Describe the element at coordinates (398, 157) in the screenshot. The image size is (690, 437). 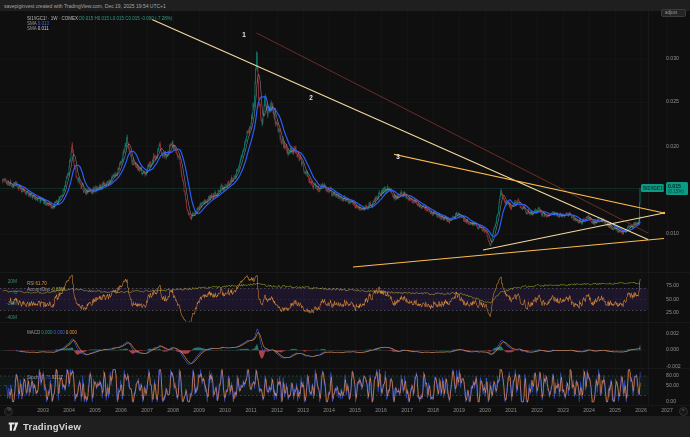
I see `wave-number-label: 3` at that location.